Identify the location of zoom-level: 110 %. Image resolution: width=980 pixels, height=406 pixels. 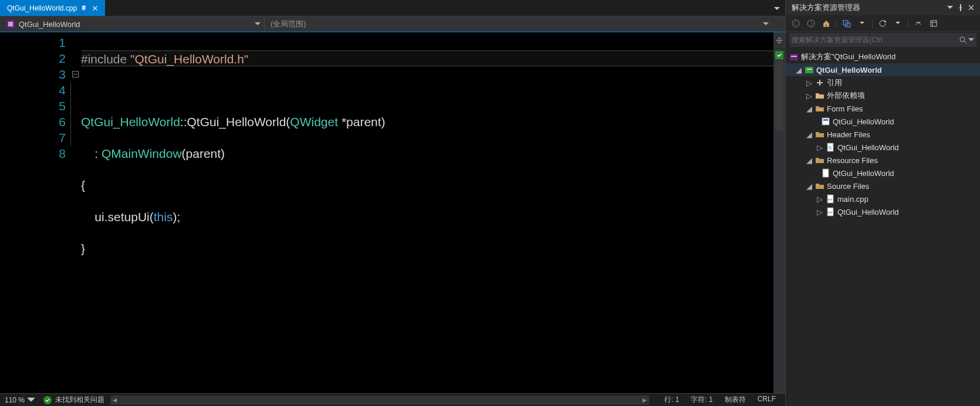
(13, 400).